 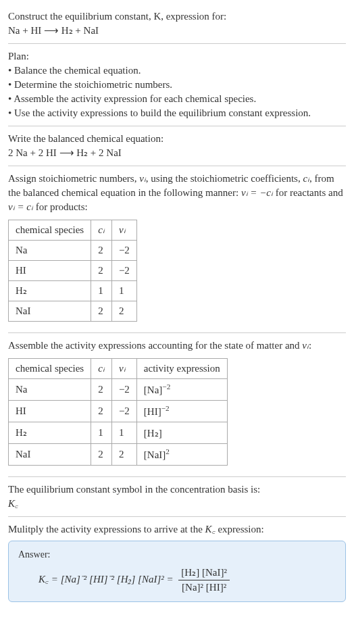 What do you see at coordinates (73, 271) in the screenshot?
I see `table-row: HI 2 −2` at bounding box center [73, 271].